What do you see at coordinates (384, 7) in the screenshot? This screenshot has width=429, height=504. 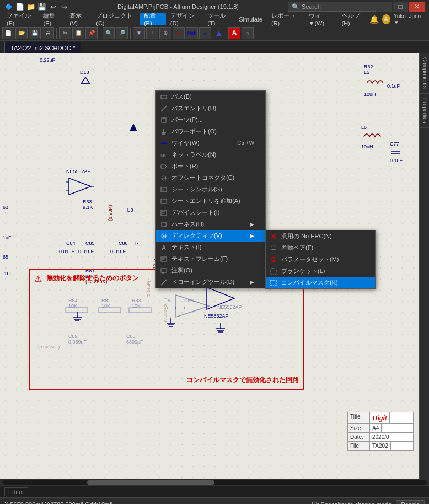 I see `minimize-button: —` at bounding box center [384, 7].